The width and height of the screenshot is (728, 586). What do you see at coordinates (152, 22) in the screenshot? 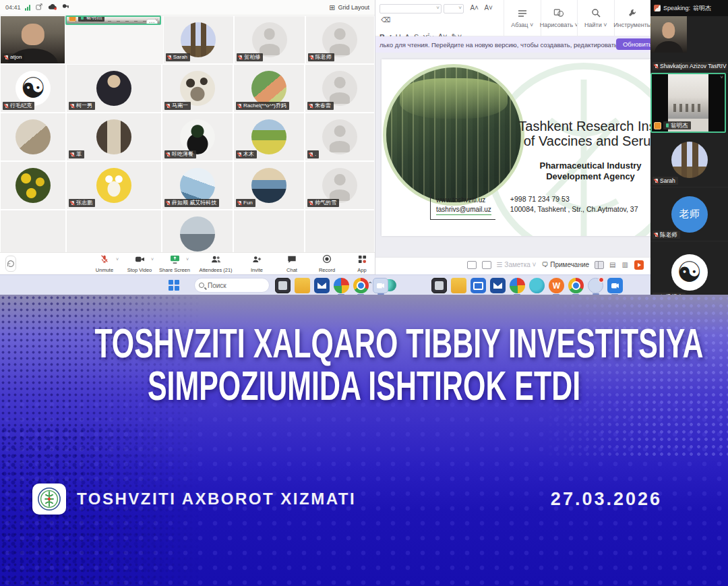
I see `tile-menu-button: ⋯` at bounding box center [152, 22].